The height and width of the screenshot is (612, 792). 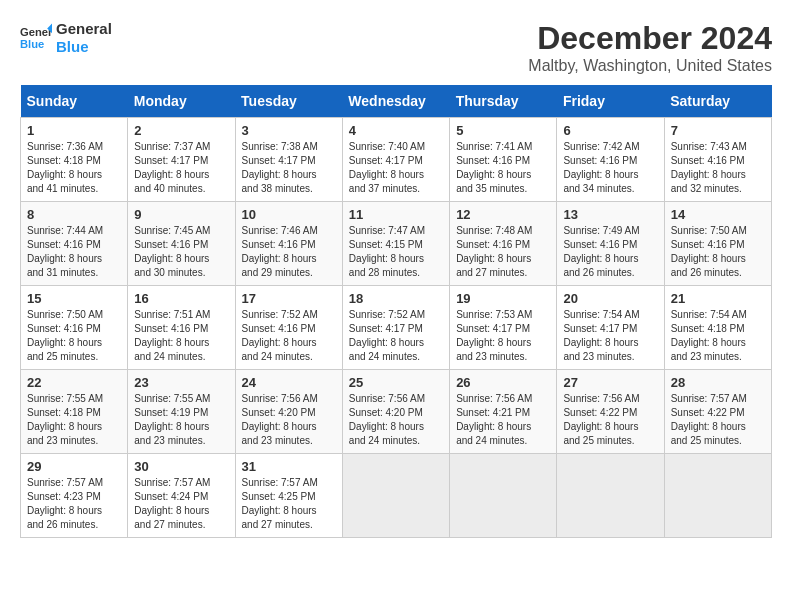 I want to click on calendar-week-1: 1Sunrise: 7:36 AM Sunset: 4:18 PM Daylig…, so click(x=396, y=160).